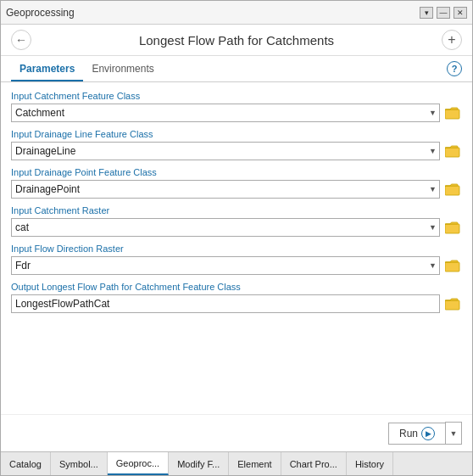 Image resolution: width=473 pixels, height=476 pixels. Describe the element at coordinates (225, 304) in the screenshot. I see `output-fc-input` at that location.